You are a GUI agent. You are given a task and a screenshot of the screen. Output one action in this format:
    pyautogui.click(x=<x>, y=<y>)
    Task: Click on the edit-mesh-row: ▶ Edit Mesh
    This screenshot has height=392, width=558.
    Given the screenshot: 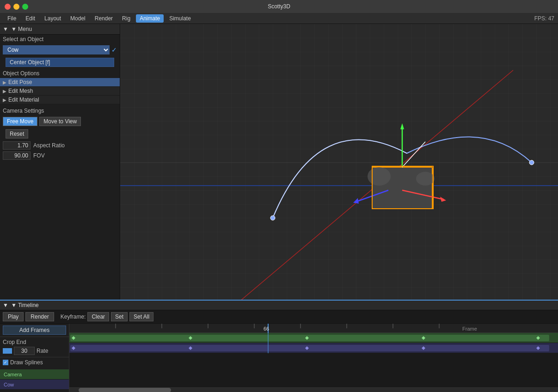 What is the action you would take?
    pyautogui.click(x=60, y=91)
    